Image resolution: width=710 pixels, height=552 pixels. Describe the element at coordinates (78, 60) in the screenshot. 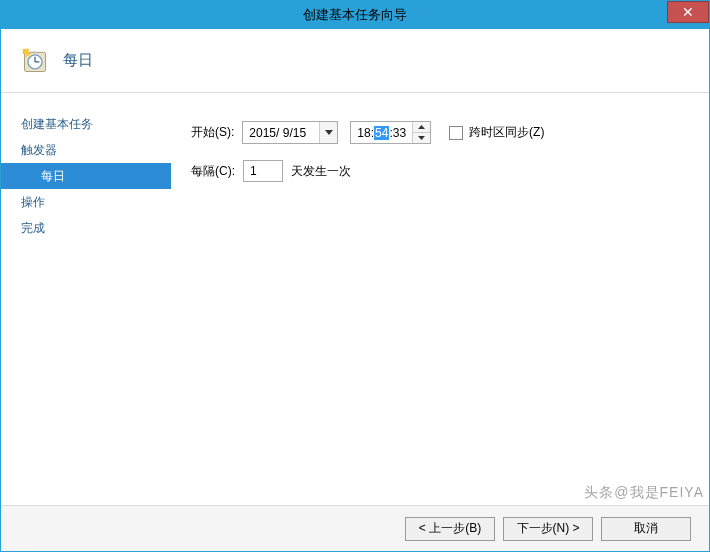

I see `page-title: 每日` at that location.